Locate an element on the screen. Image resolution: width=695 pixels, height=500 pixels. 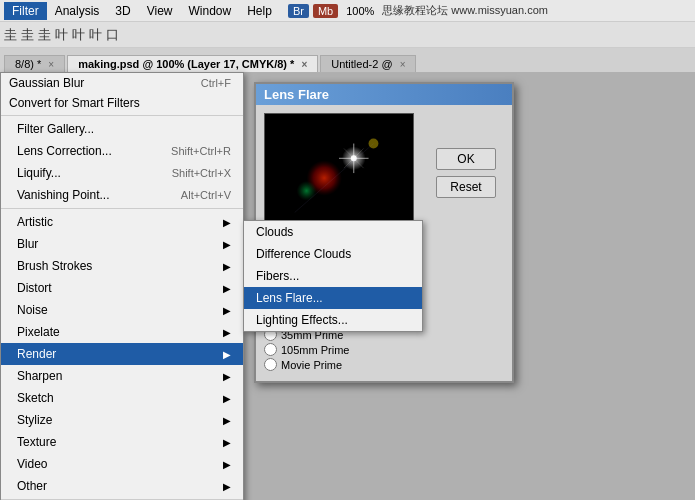
lens-correction-label: Lens Correction... is located at coordinates (64, 151).